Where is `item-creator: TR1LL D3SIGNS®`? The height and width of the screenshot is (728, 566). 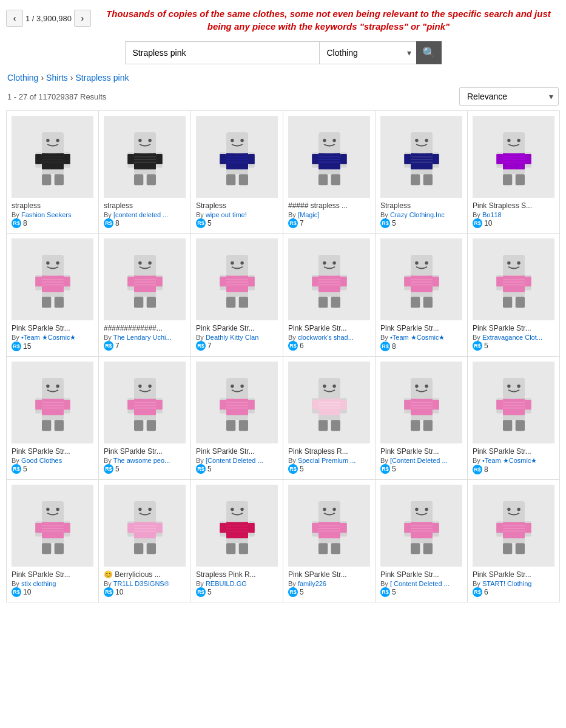 item-creator: TR1LL D3SIGNS® is located at coordinates (141, 584).